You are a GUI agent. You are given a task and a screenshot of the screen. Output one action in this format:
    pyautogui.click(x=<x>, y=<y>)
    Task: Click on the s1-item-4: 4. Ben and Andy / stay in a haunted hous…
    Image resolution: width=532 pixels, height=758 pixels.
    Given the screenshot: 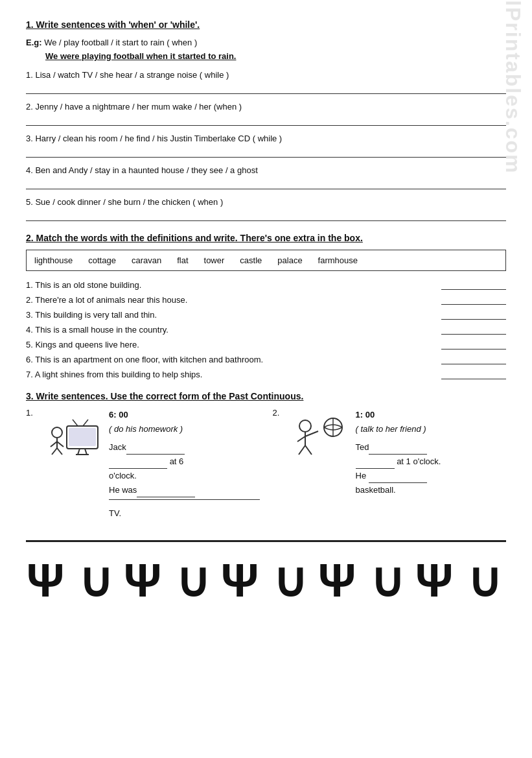 What is the action you would take?
    pyautogui.click(x=266, y=178)
    